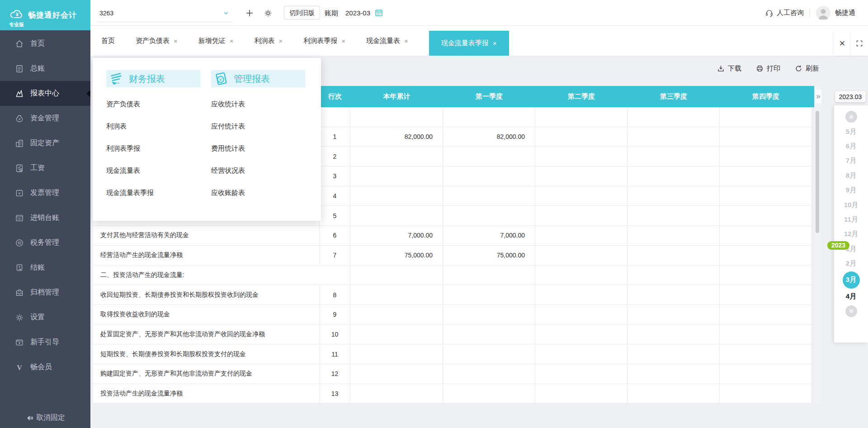  Describe the element at coordinates (489, 374) in the screenshot. I see `cell-q1` at that location.